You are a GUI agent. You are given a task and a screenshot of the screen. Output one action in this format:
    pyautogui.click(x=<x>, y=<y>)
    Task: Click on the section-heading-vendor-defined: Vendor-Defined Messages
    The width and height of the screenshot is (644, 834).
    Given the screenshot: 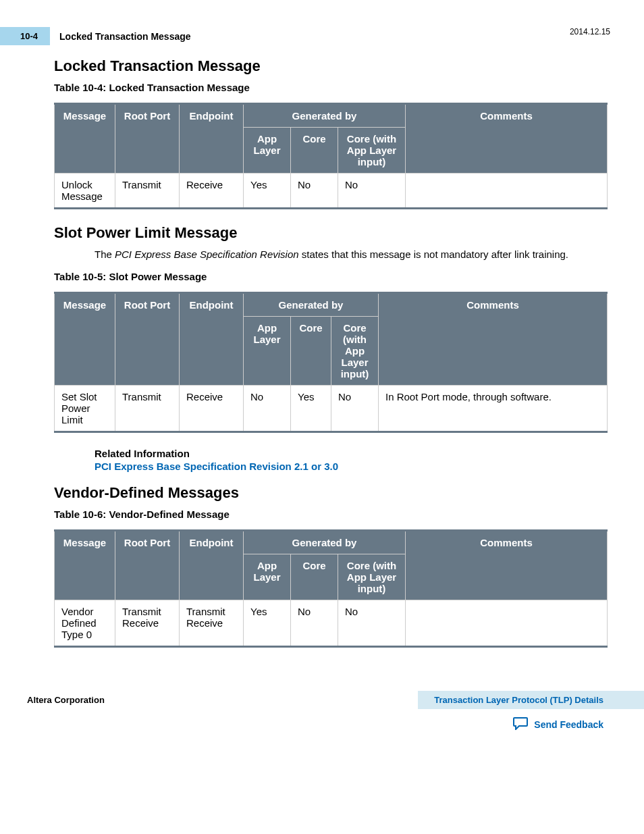 What is the action you would take?
    pyautogui.click(x=332, y=493)
    